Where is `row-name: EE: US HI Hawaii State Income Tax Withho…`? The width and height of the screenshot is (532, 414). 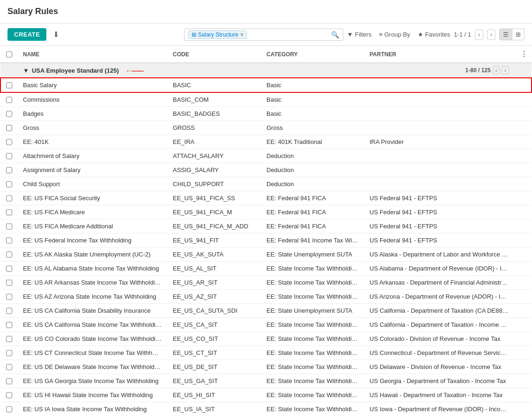
row-name: EE: US HI Hawaii State Income Tax Withho… is located at coordinates (92, 395).